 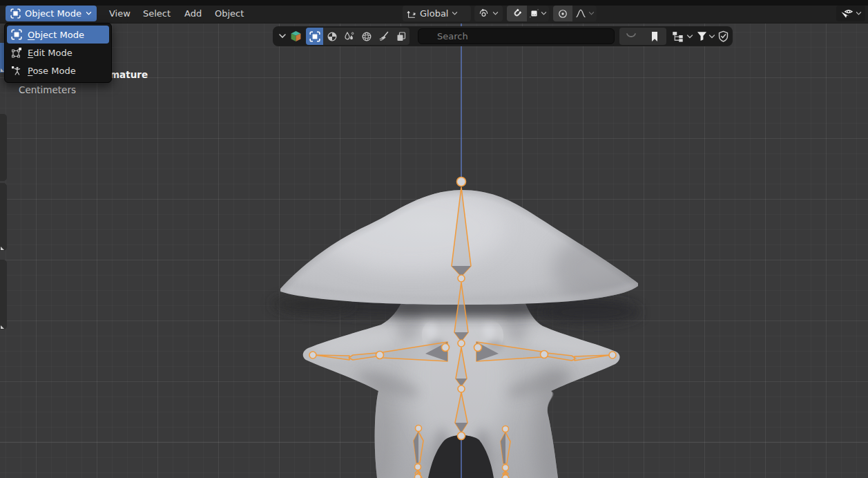 What do you see at coordinates (193, 14) in the screenshot?
I see `menu-add: Add` at bounding box center [193, 14].